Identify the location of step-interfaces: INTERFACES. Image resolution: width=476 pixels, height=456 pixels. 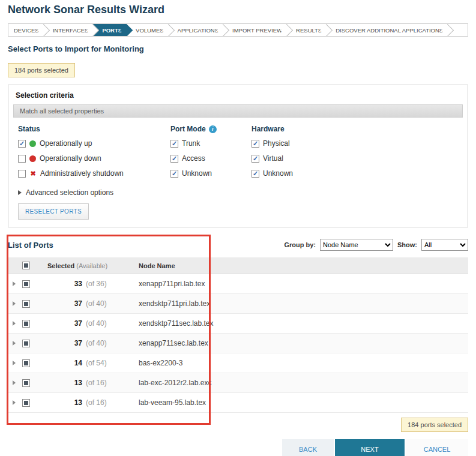
(68, 30).